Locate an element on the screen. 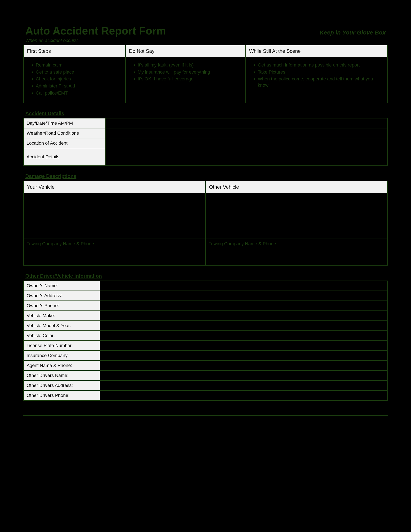  first-steps-cell: Remain calm Get to a safe place Check fo… is located at coordinates (75, 80).